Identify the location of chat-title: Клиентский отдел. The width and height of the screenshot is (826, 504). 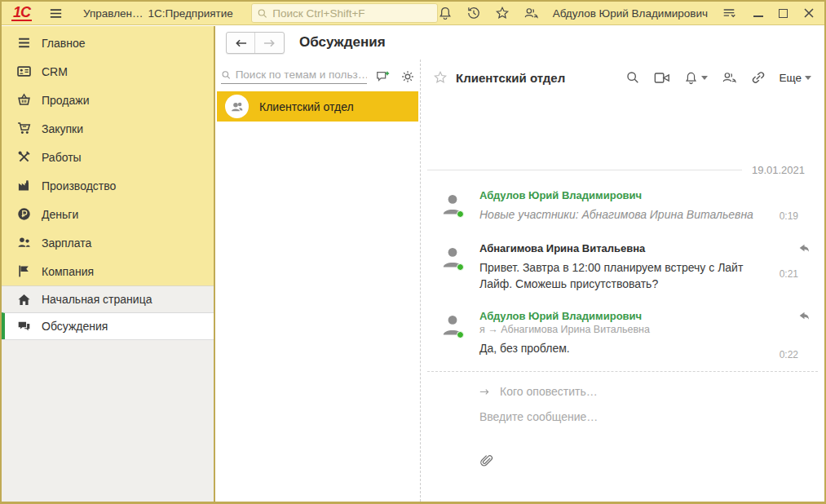
(510, 78).